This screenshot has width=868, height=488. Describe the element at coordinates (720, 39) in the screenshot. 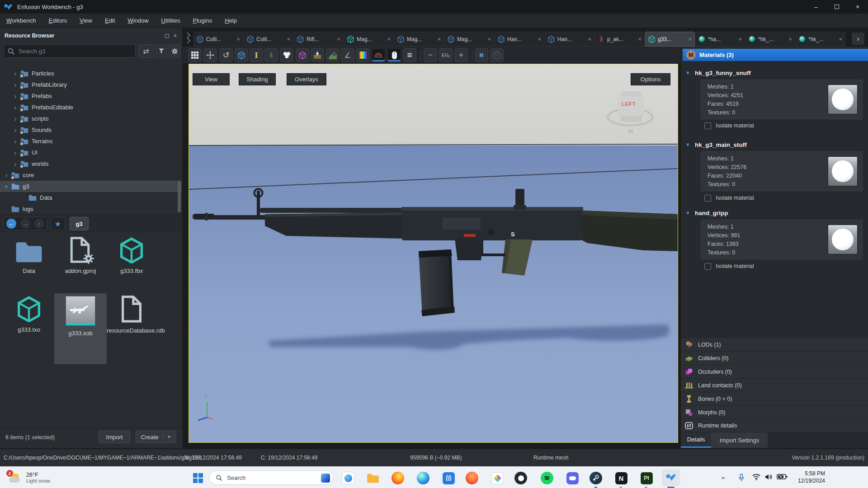

I see `tab-material-ha: *ha...×` at that location.